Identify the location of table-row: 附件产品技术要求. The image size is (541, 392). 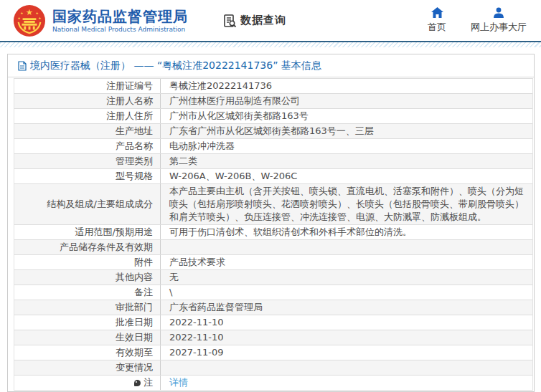
(273, 262).